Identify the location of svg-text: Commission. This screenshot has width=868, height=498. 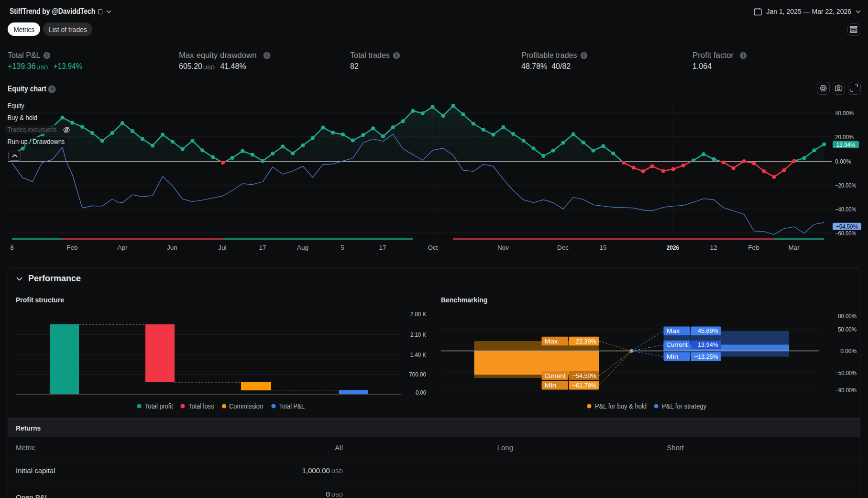
(246, 406).